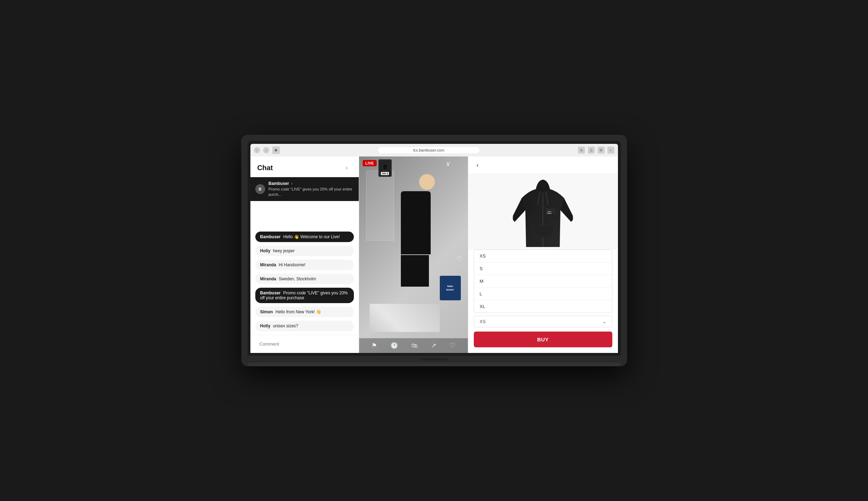 The image size is (868, 501). Describe the element at coordinates (394, 346) in the screenshot. I see `clock-button: 🕐` at that location.